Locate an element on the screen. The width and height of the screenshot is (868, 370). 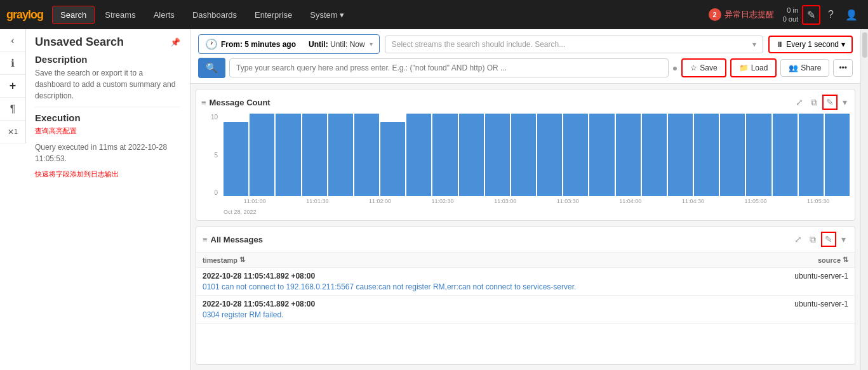
refresh-rate-button: ⏸ Every 1 second ▾ is located at coordinates (810, 44).